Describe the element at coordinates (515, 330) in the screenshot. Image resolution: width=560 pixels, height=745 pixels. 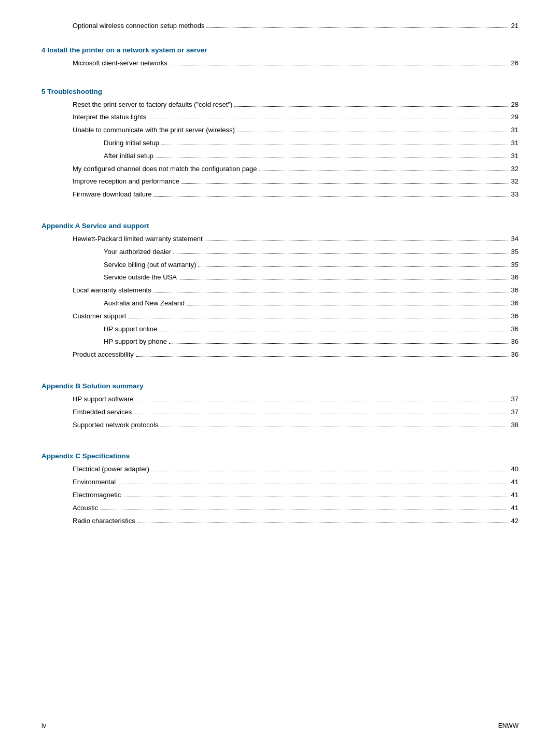
I see `toc-page-hp-support-online: 36` at that location.